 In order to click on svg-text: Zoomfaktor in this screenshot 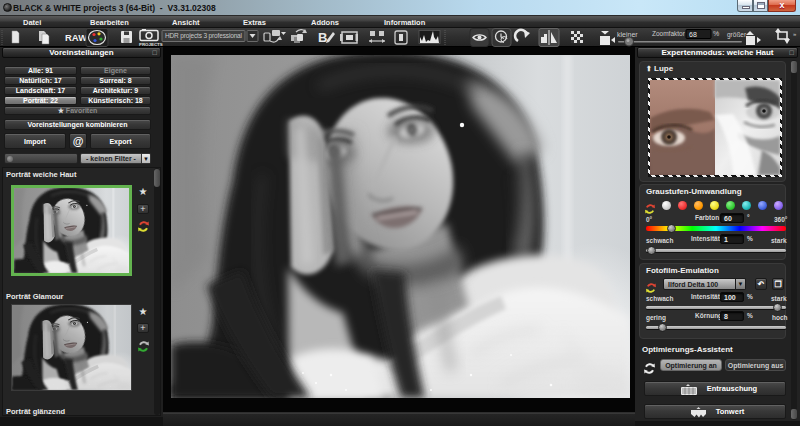, I will do `click(669, 34)`.